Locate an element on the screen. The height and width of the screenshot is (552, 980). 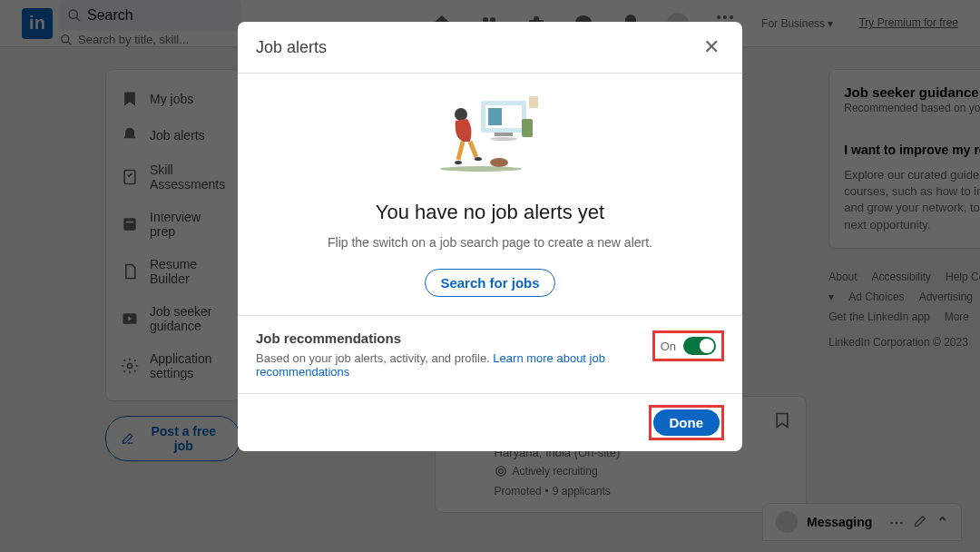
done-highlight: Done is located at coordinates (687, 423).